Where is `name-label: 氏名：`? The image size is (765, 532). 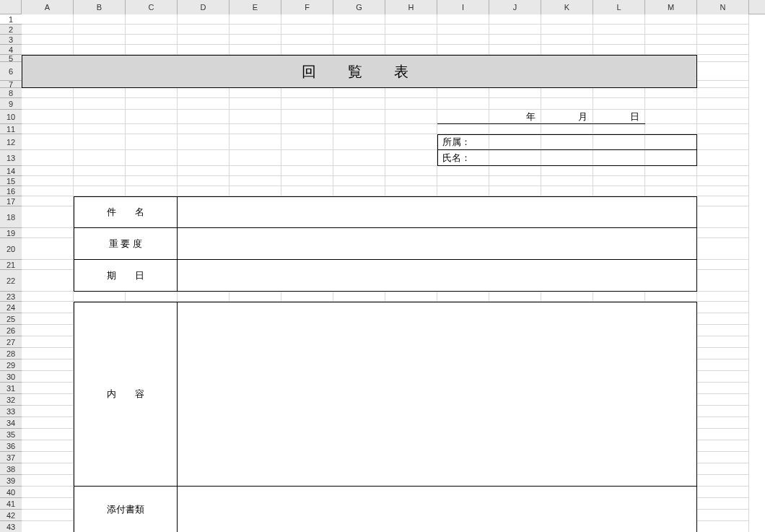
name-label: 氏名： is located at coordinates (455, 158).